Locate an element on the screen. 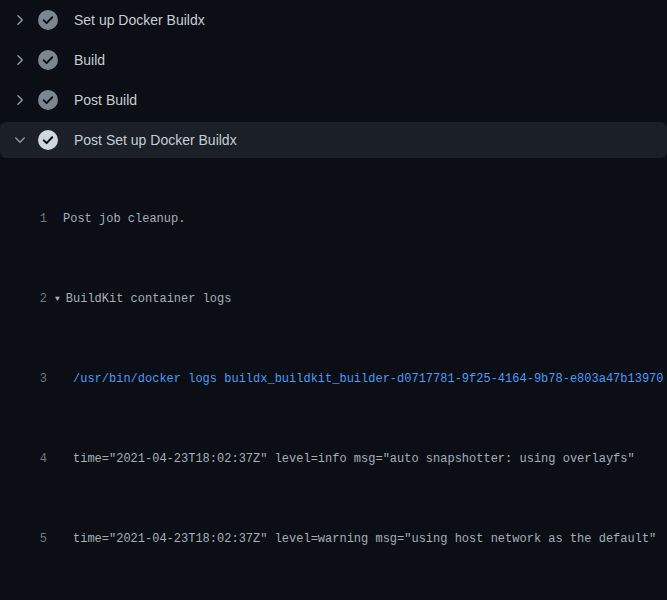 This screenshot has height=600, width=667. log-line: 5 time="2021-04-23T18:02:37Z" level=warn… is located at coordinates (334, 539).